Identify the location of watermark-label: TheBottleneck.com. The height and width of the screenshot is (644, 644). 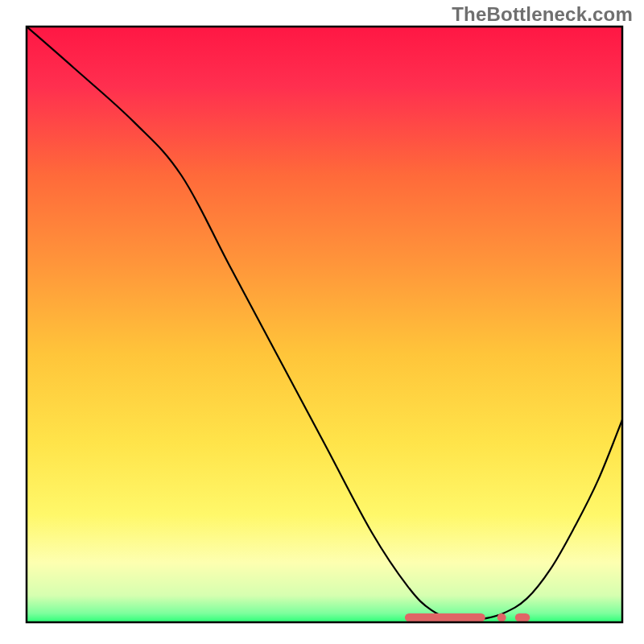
(543, 14).